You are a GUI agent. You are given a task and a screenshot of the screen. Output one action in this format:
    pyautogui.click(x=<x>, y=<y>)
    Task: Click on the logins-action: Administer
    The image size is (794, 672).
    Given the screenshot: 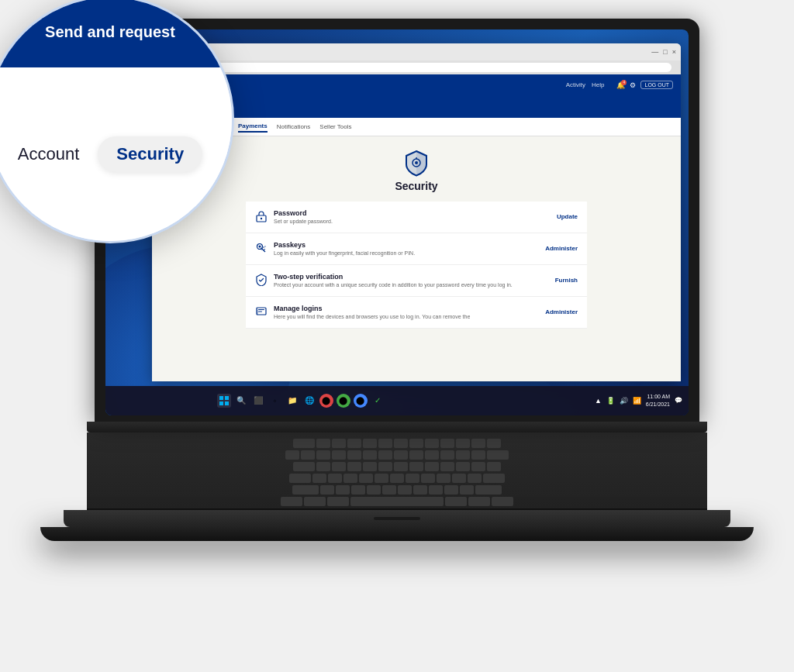 What is the action you would take?
    pyautogui.click(x=561, y=312)
    